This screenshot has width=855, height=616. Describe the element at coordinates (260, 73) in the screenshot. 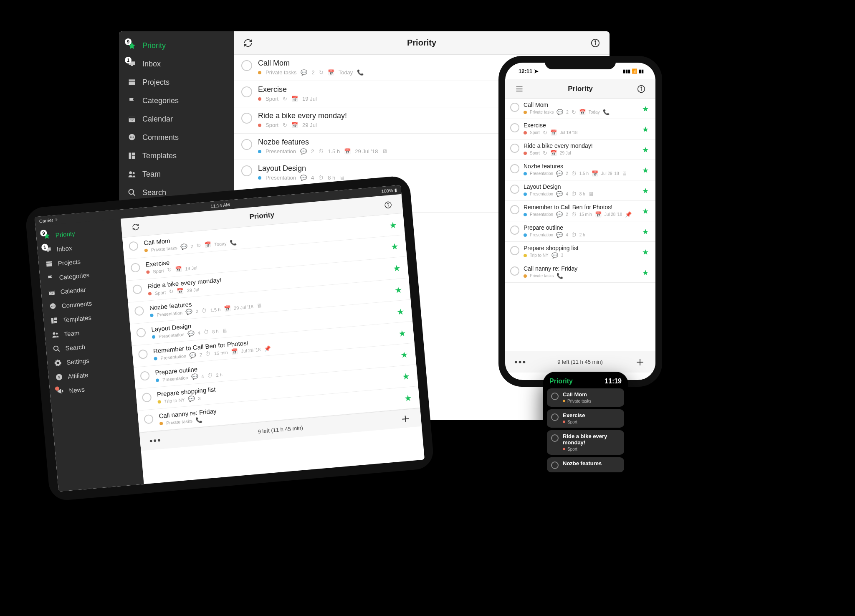

I see `project-color-dot` at that location.